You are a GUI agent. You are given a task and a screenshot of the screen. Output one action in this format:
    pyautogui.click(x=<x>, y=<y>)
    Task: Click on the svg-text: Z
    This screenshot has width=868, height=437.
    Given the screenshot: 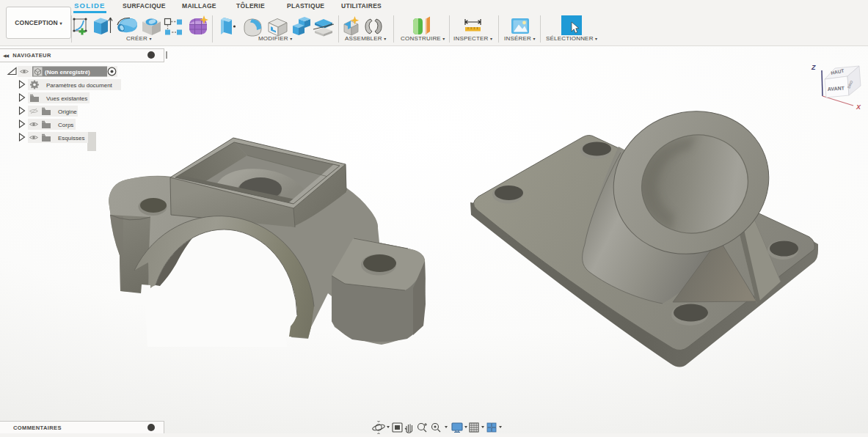 What is the action you would take?
    pyautogui.click(x=813, y=67)
    